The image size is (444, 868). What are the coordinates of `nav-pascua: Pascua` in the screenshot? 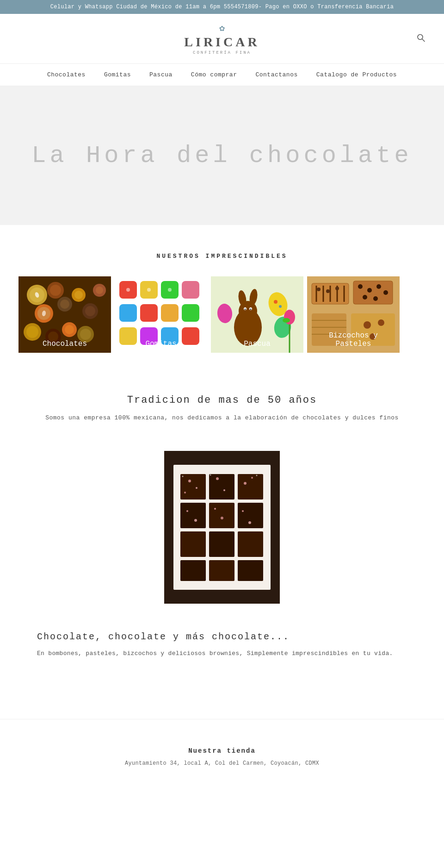 It's located at (161, 75).